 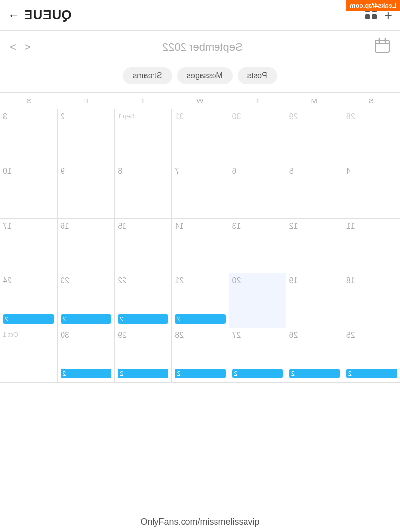 I want to click on calendar-cell: 26 2, so click(x=314, y=355).